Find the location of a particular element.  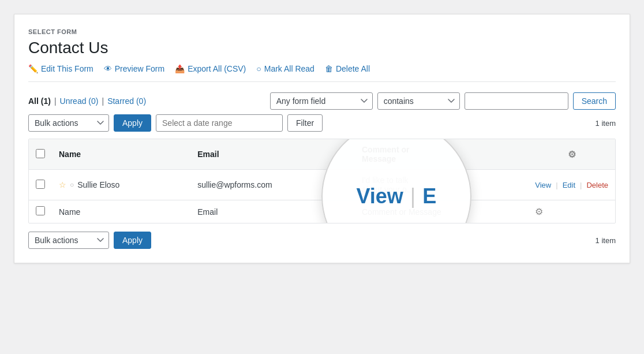

row-checkbox-cell is located at coordinates (40, 185).